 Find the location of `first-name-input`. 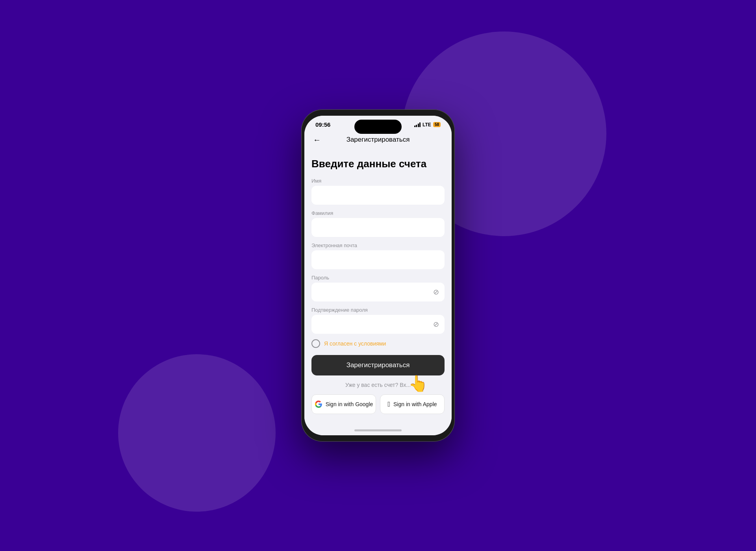

first-name-input is located at coordinates (378, 195).